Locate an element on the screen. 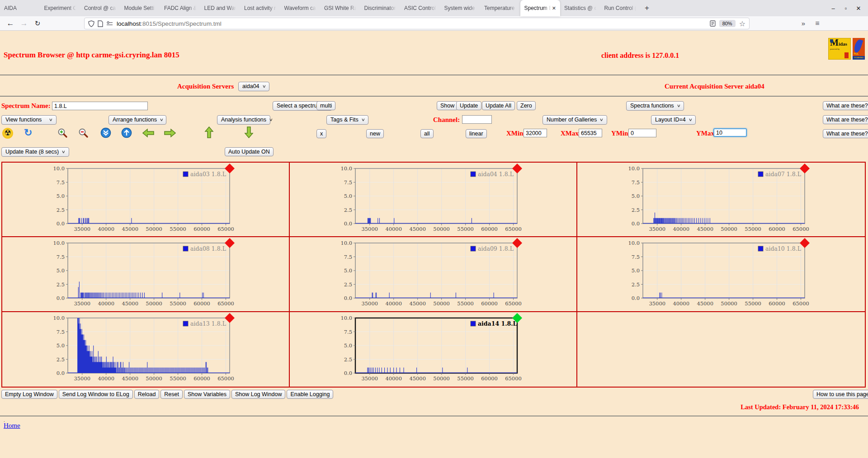 The height and width of the screenshot is (458, 868). acquisition-server-select: aida04∨ is located at coordinates (254, 87).